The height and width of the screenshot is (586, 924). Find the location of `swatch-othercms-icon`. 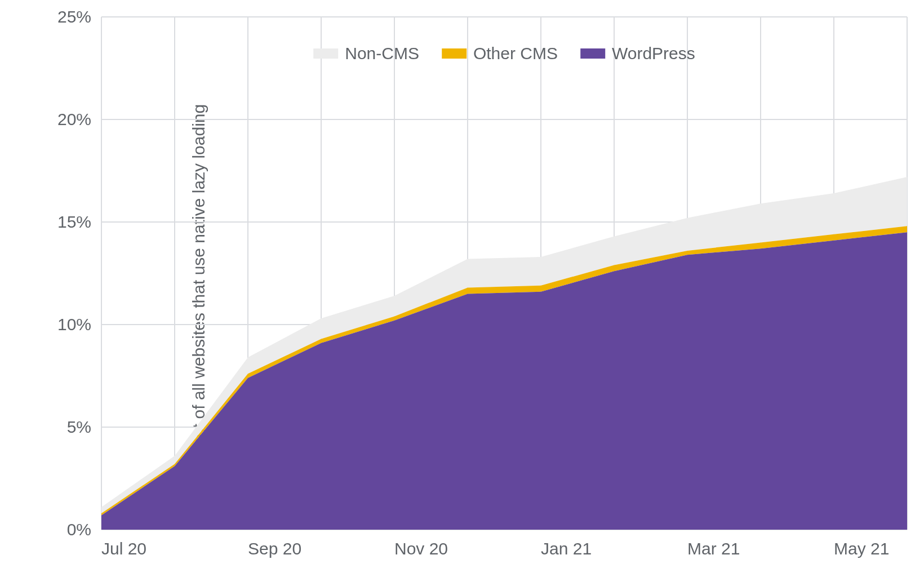

swatch-othercms-icon is located at coordinates (454, 54).